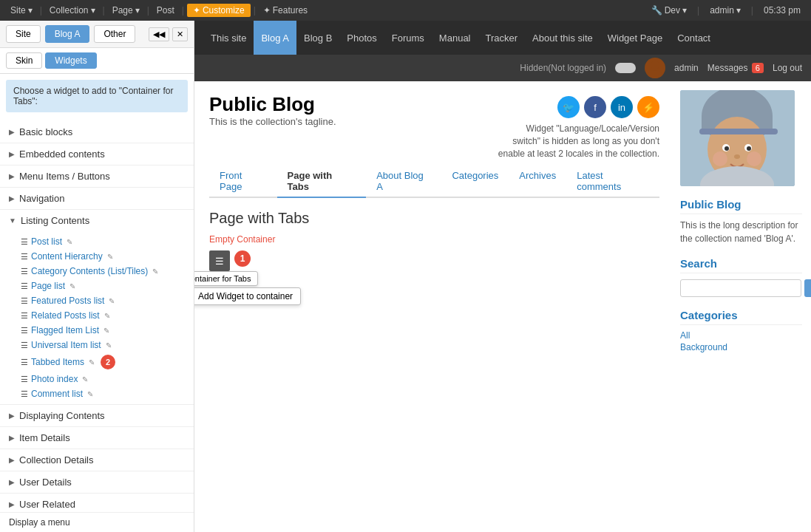 The width and height of the screenshot is (811, 532). I want to click on section-embedded-contents-header: ▶ Embedded contents, so click(97, 154).